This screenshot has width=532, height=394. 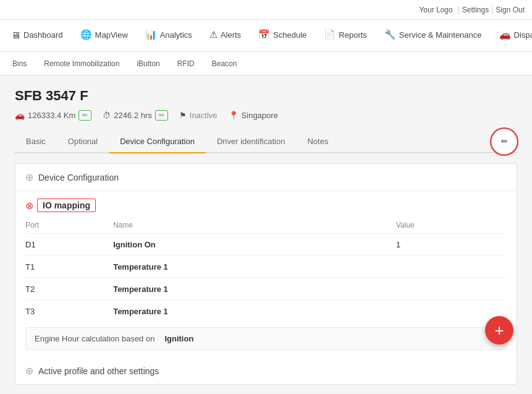 What do you see at coordinates (69, 245) in the screenshot?
I see `port-d1: D1` at bounding box center [69, 245].